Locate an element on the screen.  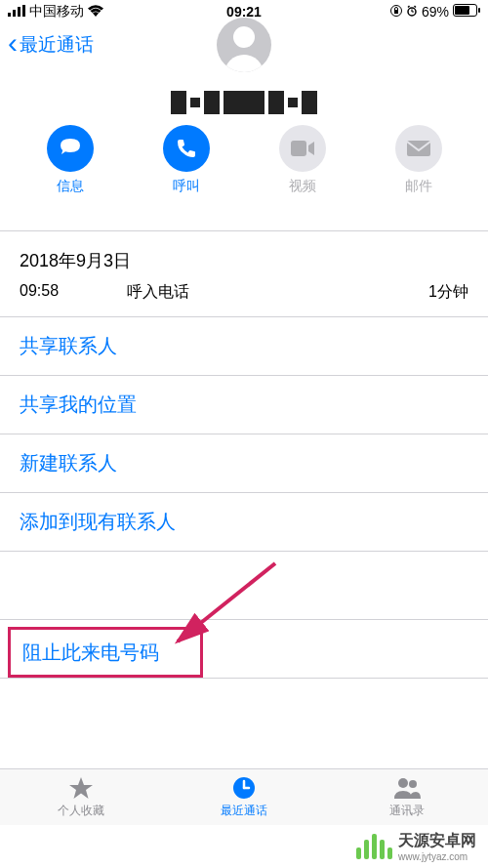
mail-label: 邮件 is located at coordinates (419, 186).